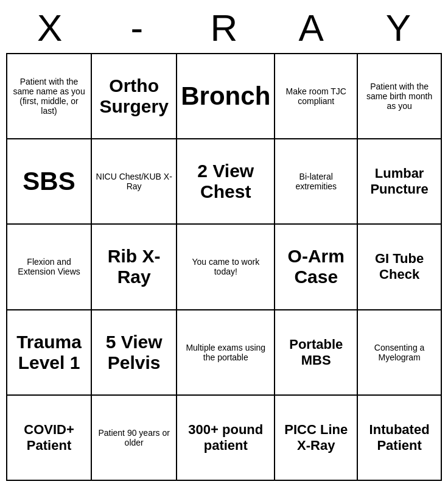 This screenshot has height=487, width=448. Describe the element at coordinates (136, 28) in the screenshot. I see `title-letter-1: -` at that location.